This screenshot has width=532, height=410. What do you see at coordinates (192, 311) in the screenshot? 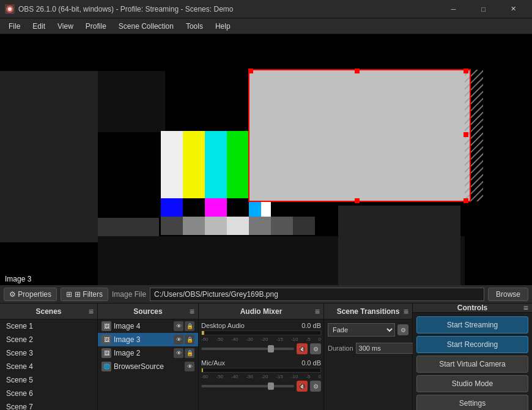
I see `sources-config-icon: ≡` at bounding box center [192, 311].